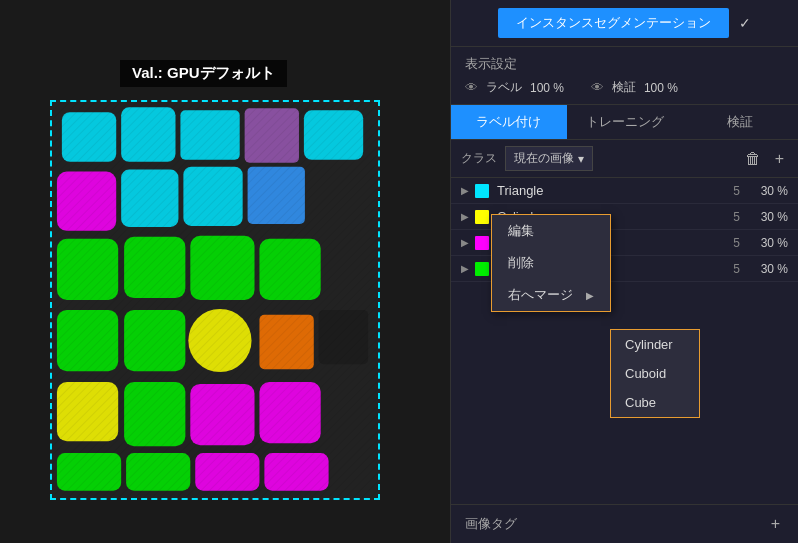 The image size is (798, 543). Describe the element at coordinates (624, 191) in the screenshot. I see `class-item-triangle: ▶ Triangle 5 30 %` at that location.